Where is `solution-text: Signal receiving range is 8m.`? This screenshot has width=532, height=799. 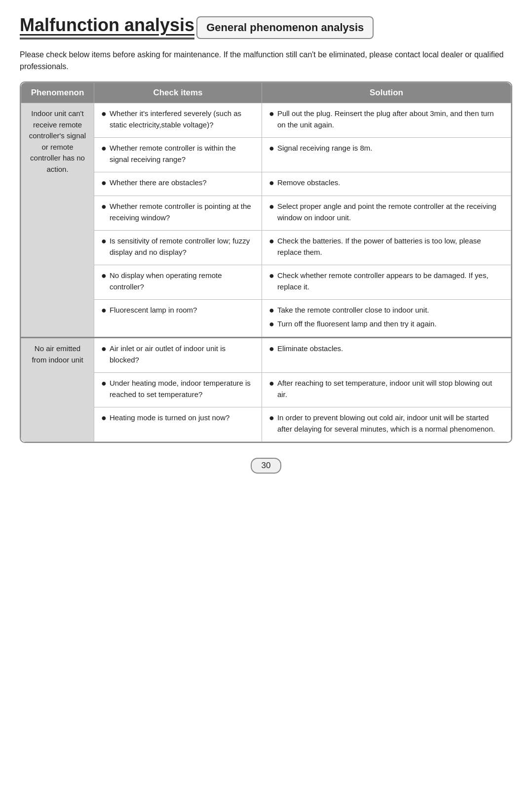 solution-text: Signal receiving range is 8m. is located at coordinates (325, 148).